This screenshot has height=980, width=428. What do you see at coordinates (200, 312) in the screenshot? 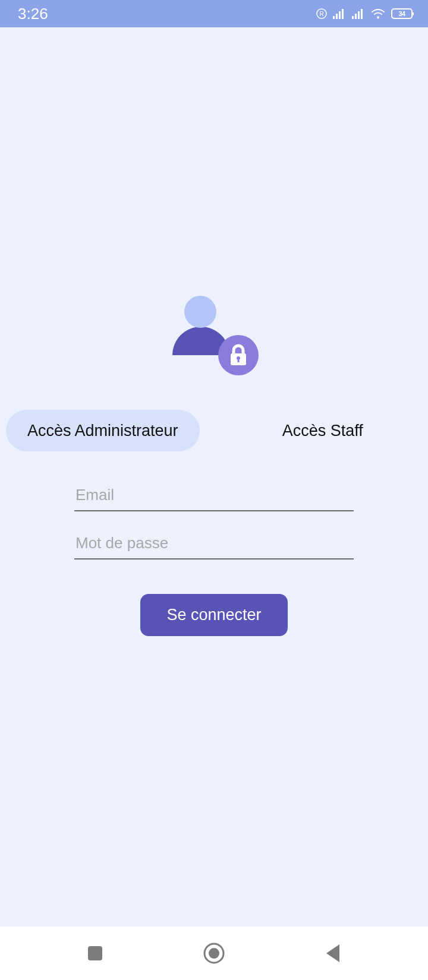
I see `avatar-head-icon` at bounding box center [200, 312].